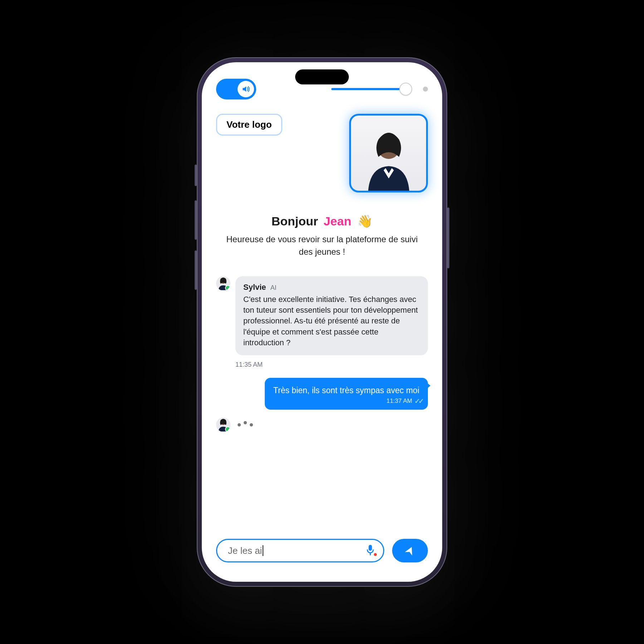  I want to click on slider-knob, so click(406, 89).